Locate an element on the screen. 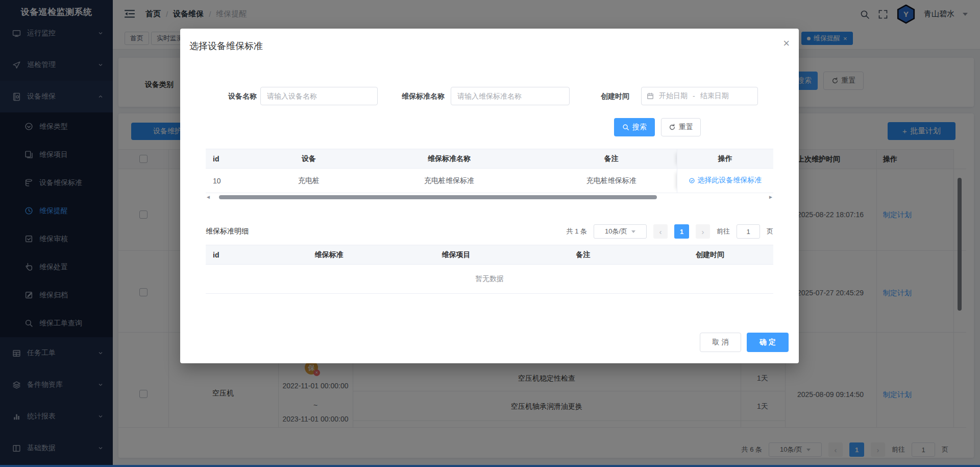  col-action: 操作 is located at coordinates (725, 159).